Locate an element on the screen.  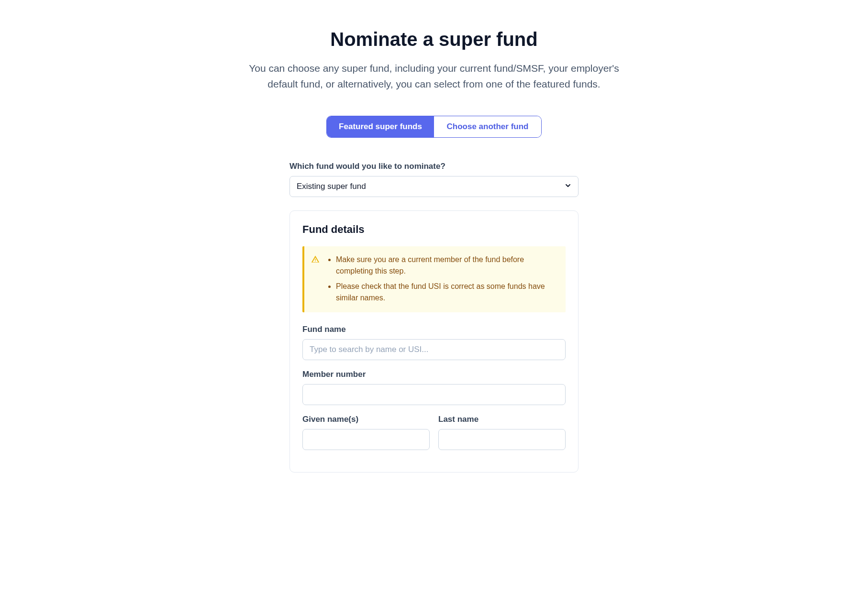
fund-details-title: Fund details is located at coordinates (434, 230).